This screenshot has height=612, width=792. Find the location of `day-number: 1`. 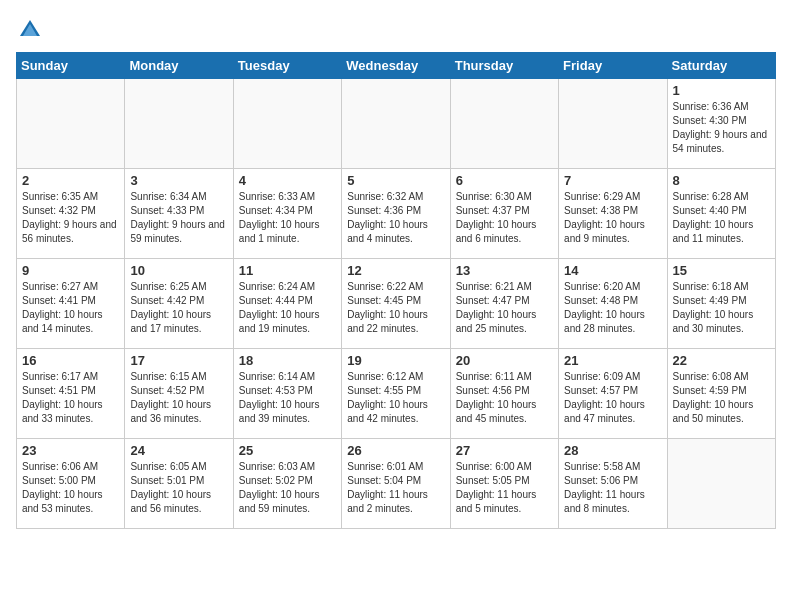

day-number: 1 is located at coordinates (722, 90).